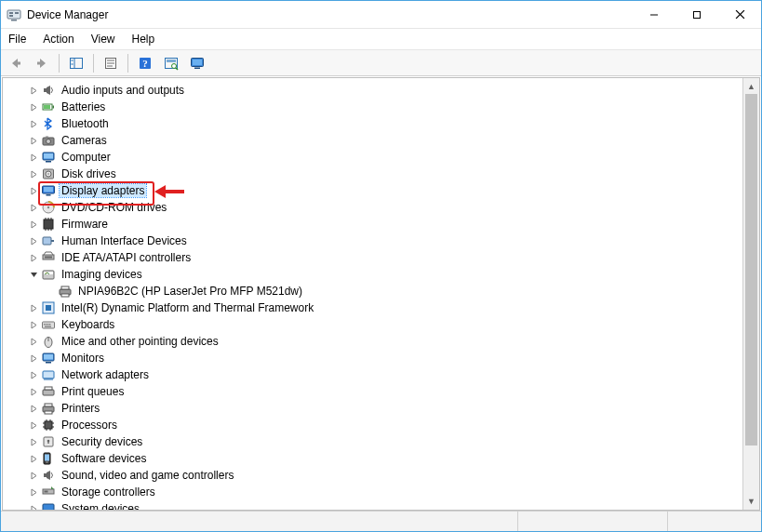 This screenshot has width=762, height=532. Describe the element at coordinates (48, 308) in the screenshot. I see `intel-icon` at that location.